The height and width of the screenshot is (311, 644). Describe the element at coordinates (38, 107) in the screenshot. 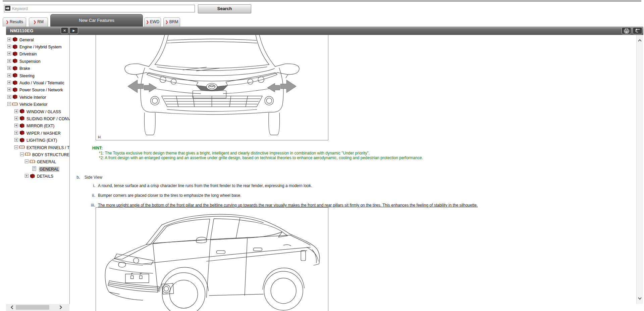

I see `document-tree: GeneralEngine / Hybrid SystemDrivetrainS…` at that location.